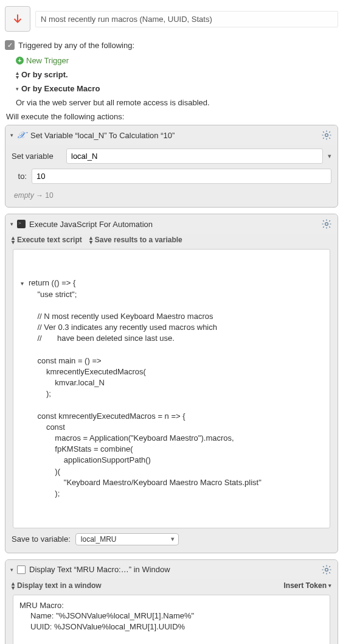 The width and height of the screenshot is (343, 644). Describe the element at coordinates (18, 19) in the screenshot. I see `macro-icon-box` at that location.